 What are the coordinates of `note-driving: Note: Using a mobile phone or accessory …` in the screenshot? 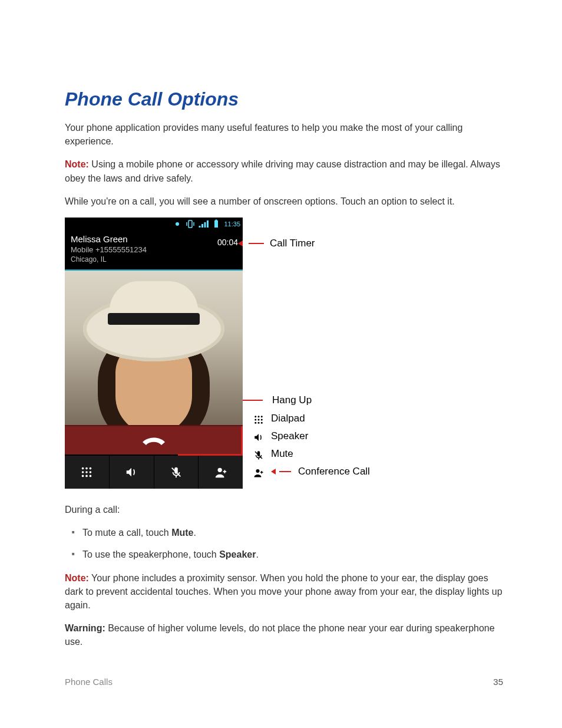 It's located at (284, 171).